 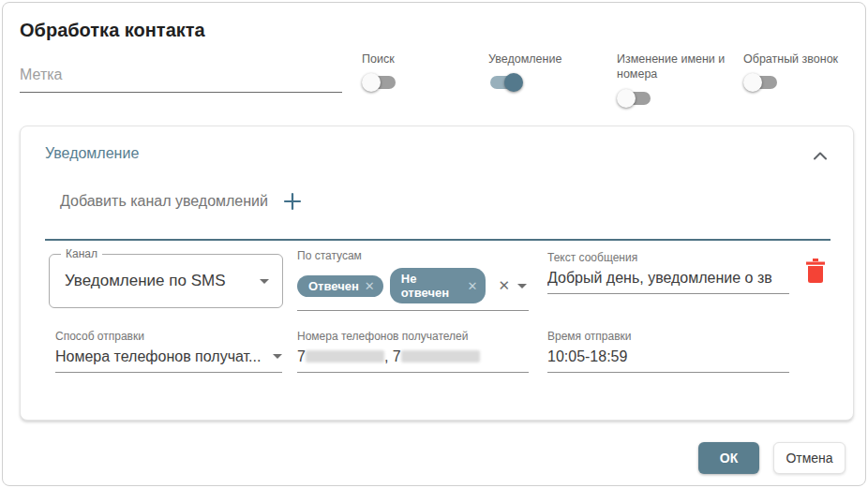 I want to click on send-method-field: Способ отправки Номера телефонов получат…, so click(x=169, y=351).